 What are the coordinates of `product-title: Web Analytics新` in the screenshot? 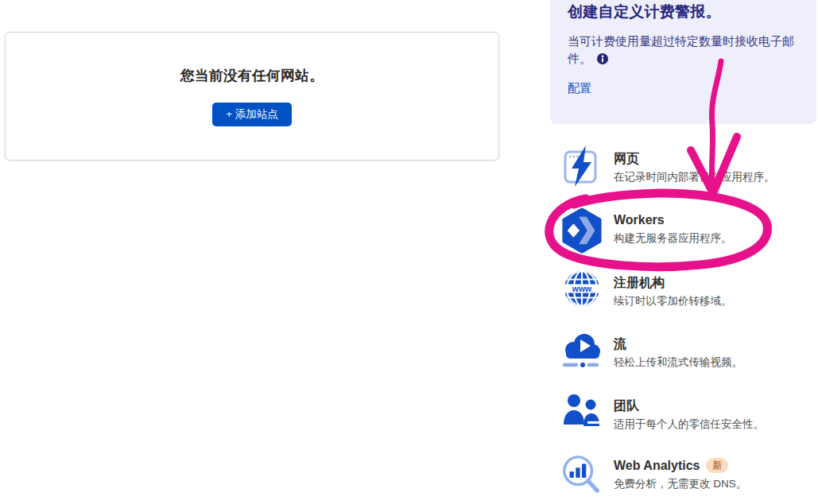 It's located at (680, 466).